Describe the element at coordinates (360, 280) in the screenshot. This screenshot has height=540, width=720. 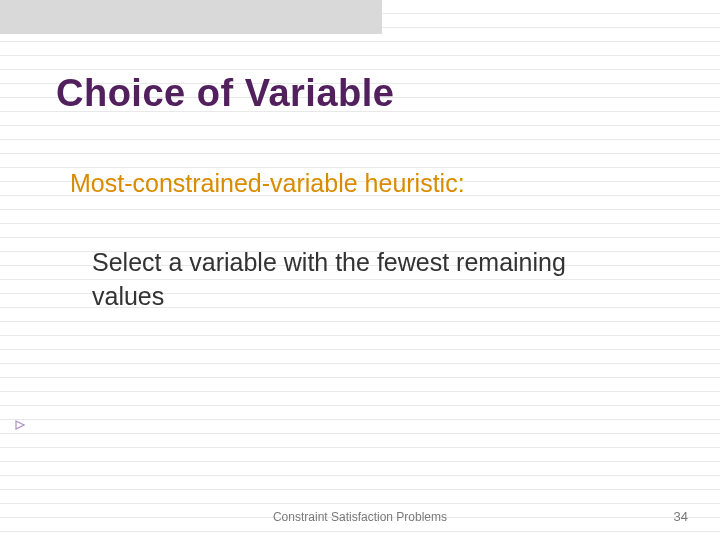
I see `body-text: Select a variable with the fewest remain…` at that location.